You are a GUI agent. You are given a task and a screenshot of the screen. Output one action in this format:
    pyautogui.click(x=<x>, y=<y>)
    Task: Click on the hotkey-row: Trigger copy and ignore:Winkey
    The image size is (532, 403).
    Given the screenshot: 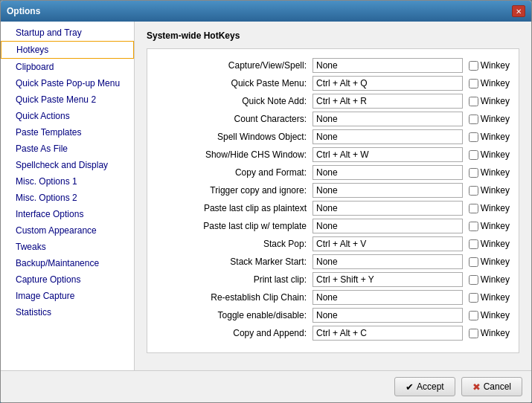 What is the action you would take?
    pyautogui.click(x=333, y=190)
    